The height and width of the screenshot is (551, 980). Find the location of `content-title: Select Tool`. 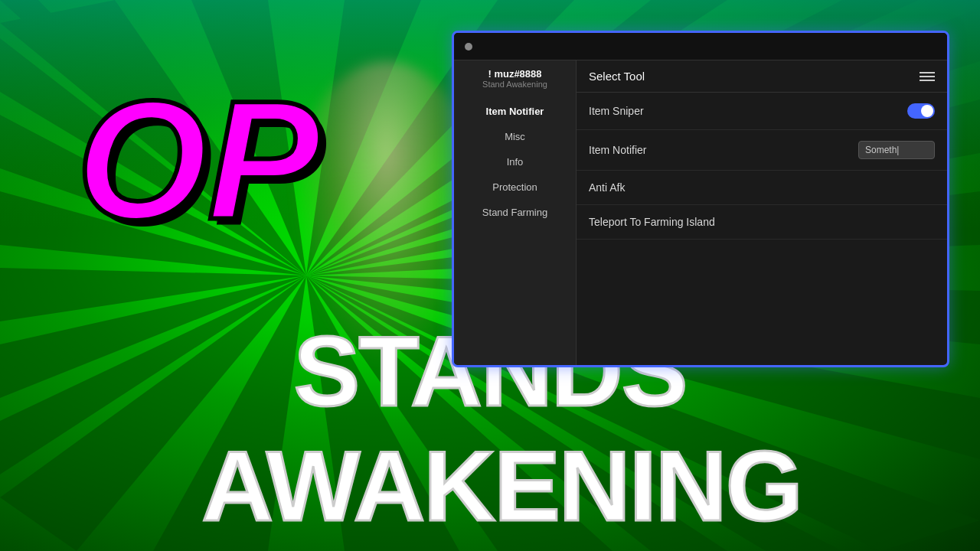

content-title: Select Tool is located at coordinates (617, 77).